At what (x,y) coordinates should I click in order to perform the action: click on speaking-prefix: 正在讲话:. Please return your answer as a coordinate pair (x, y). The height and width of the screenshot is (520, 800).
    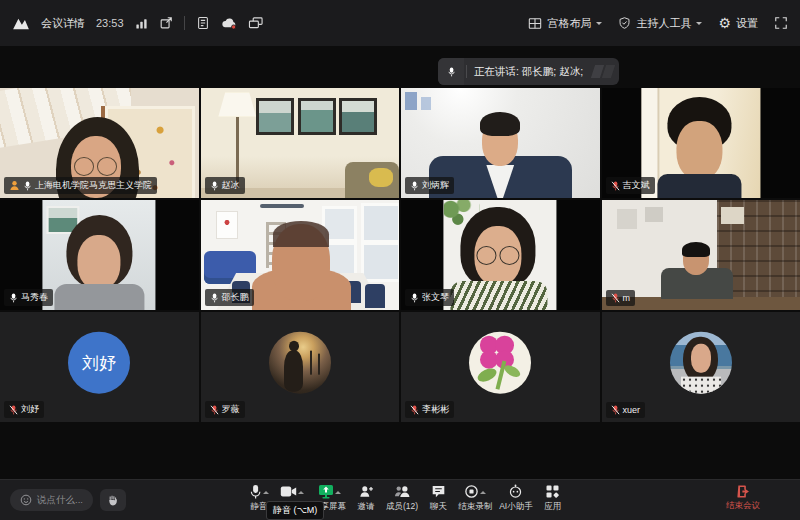
    Looking at the image, I should click on (496, 71).